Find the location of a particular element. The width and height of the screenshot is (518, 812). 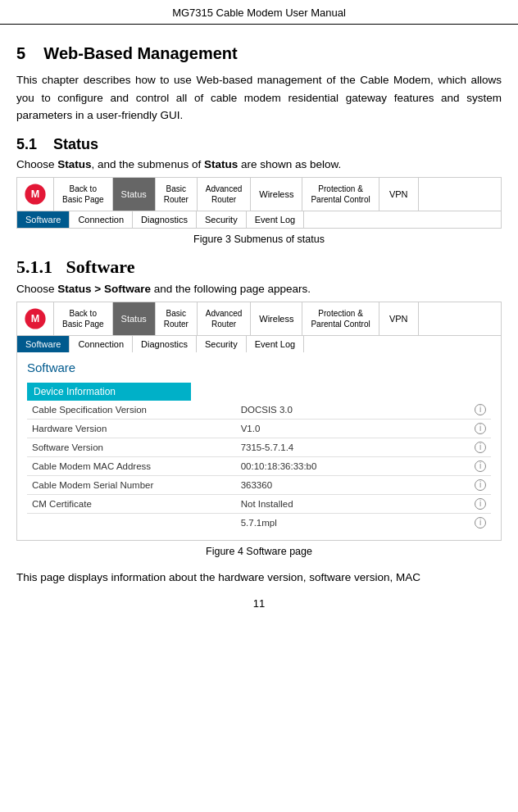

nav-sub-connection-2: Connection is located at coordinates (102, 344).